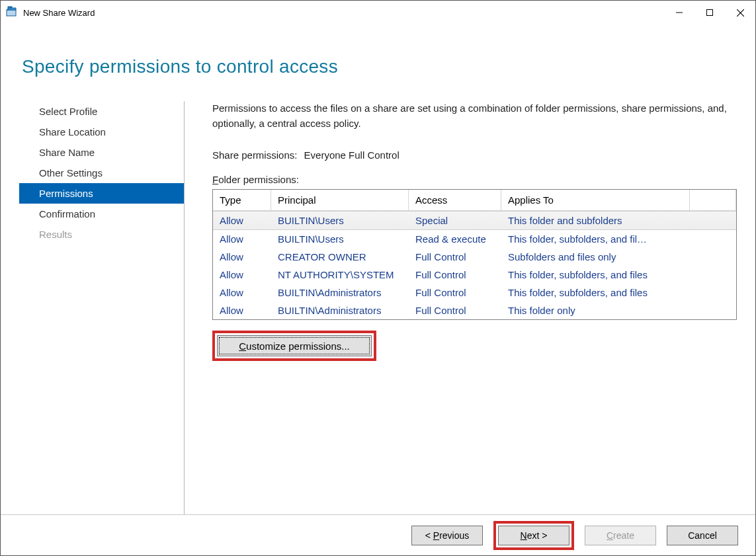 The width and height of the screenshot is (756, 556). What do you see at coordinates (59, 13) in the screenshot?
I see `window-title: New Share Wizard` at bounding box center [59, 13].